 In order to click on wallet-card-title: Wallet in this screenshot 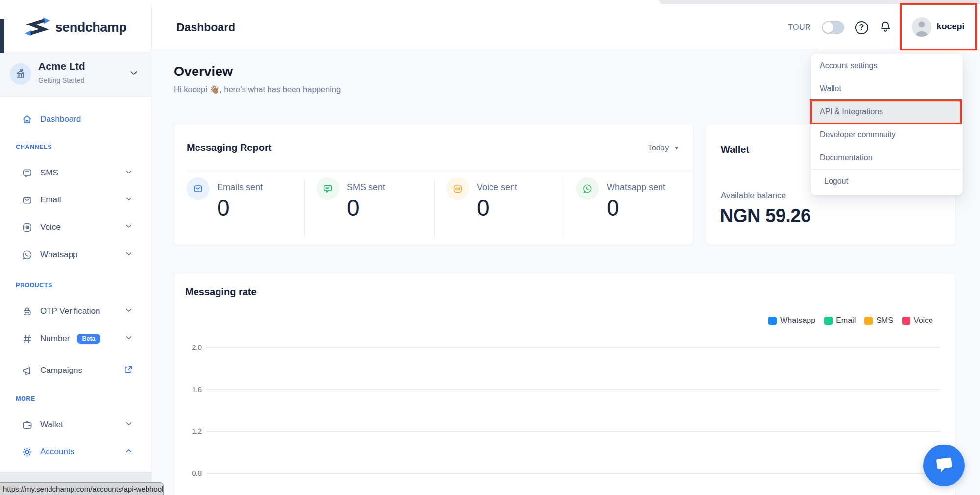, I will do `click(735, 150)`.